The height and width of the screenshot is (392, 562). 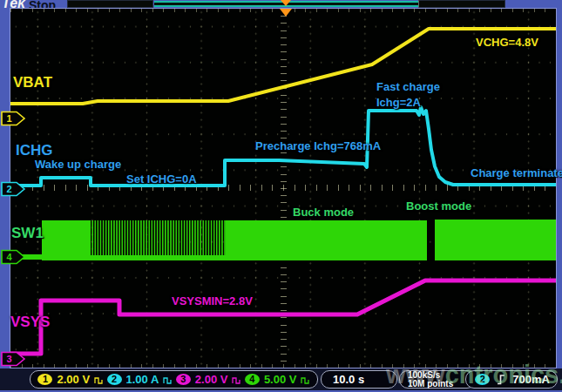 What do you see at coordinates (115, 380) in the screenshot?
I see `channel-2-badge: 2` at bounding box center [115, 380].